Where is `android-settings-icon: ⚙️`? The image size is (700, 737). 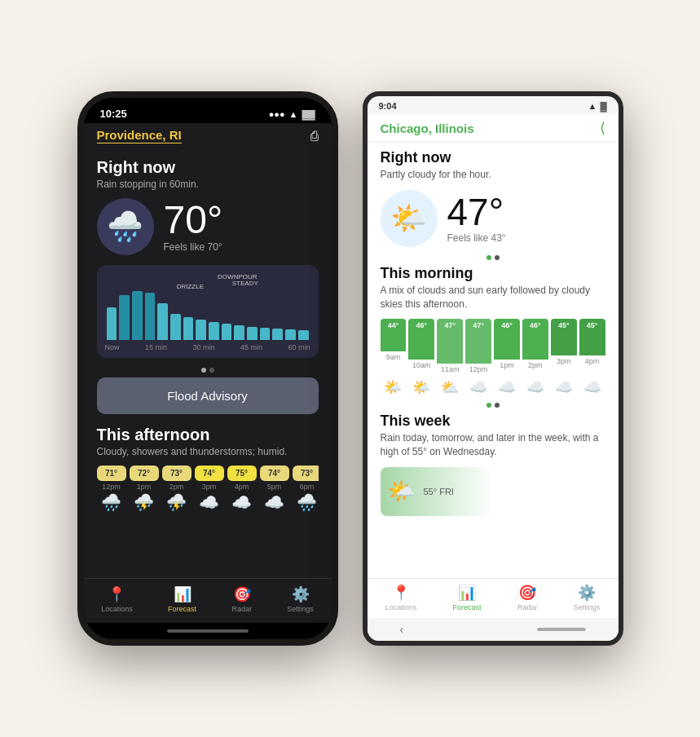 android-settings-icon: ⚙️ is located at coordinates (587, 593).